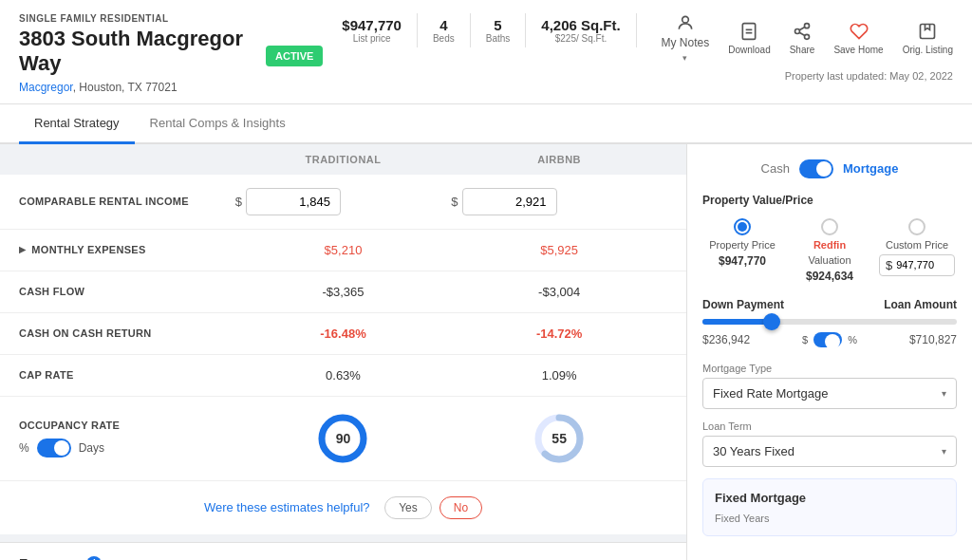 The height and width of the screenshot is (560, 972). What do you see at coordinates (408, 508) in the screenshot?
I see `helpful-yes-button: Yes` at bounding box center [408, 508].